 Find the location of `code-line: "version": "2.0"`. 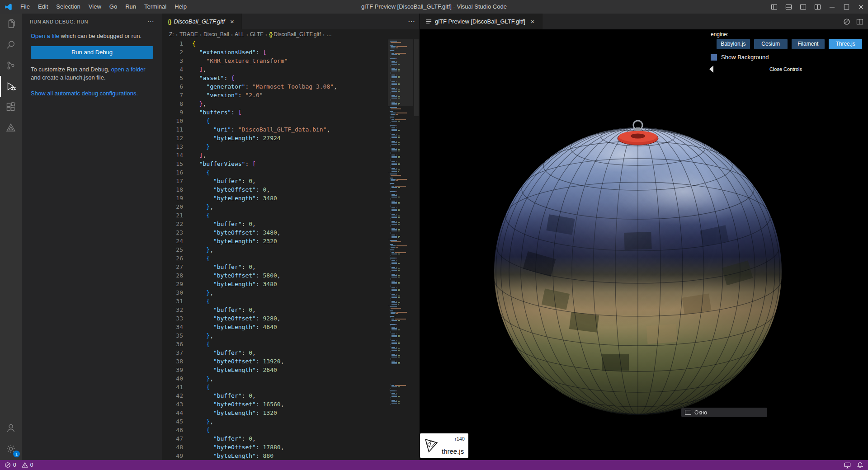

code-line: "version": "2.0" is located at coordinates (289, 95).